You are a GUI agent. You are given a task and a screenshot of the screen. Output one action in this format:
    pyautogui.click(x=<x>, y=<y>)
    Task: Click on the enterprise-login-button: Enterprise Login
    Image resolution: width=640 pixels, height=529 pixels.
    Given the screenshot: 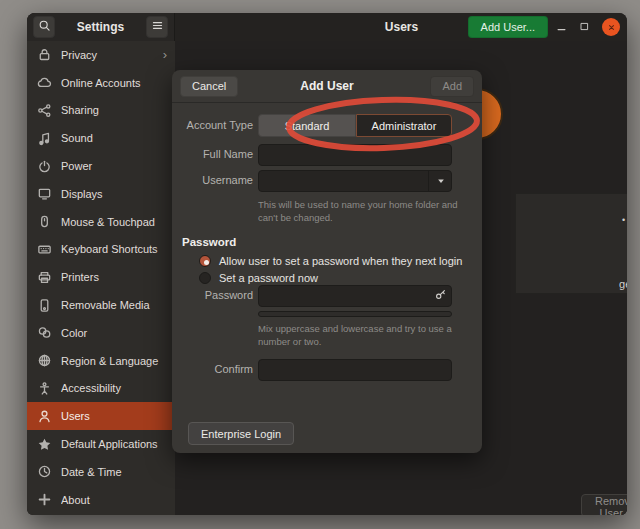 What is the action you would take?
    pyautogui.click(x=241, y=434)
    